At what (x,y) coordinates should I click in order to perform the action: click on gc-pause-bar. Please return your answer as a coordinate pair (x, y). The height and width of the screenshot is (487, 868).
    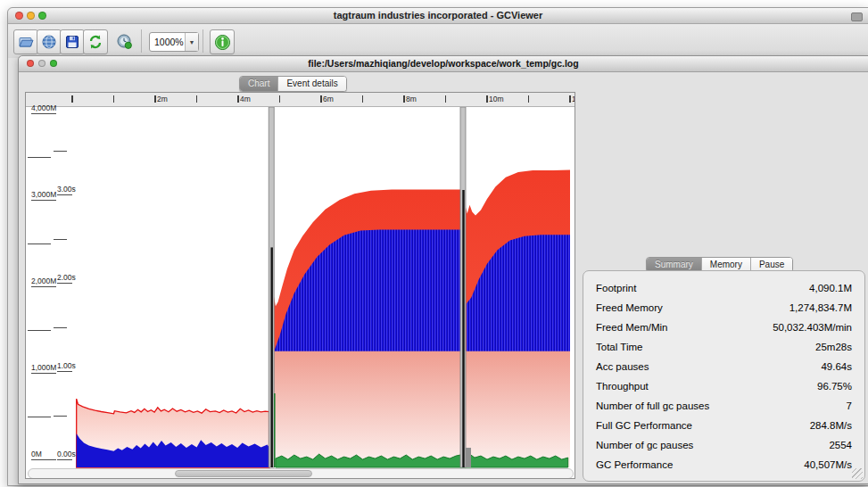
    Looking at the image, I should click on (468, 458).